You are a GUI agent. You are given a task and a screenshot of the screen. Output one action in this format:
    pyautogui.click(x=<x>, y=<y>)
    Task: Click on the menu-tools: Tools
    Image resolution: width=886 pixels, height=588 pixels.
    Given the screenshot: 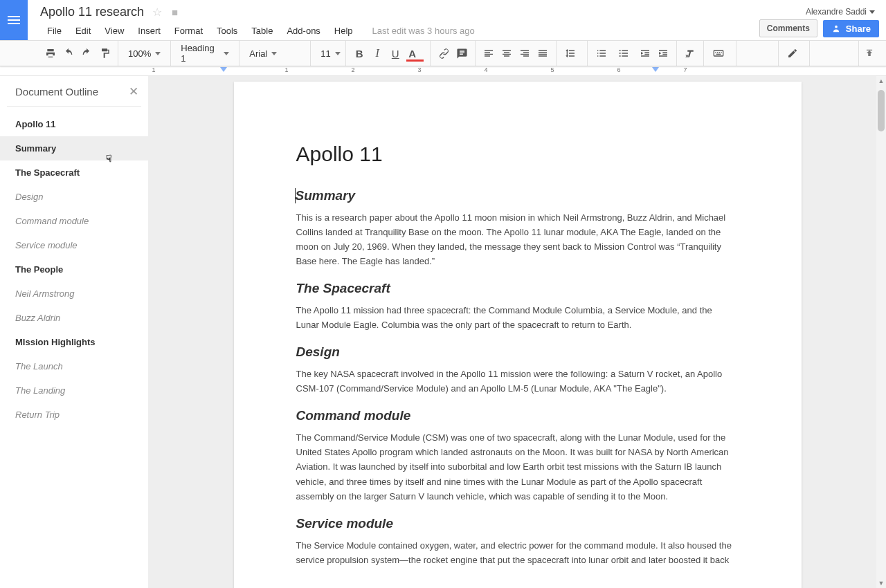 What is the action you would take?
    pyautogui.click(x=227, y=30)
    